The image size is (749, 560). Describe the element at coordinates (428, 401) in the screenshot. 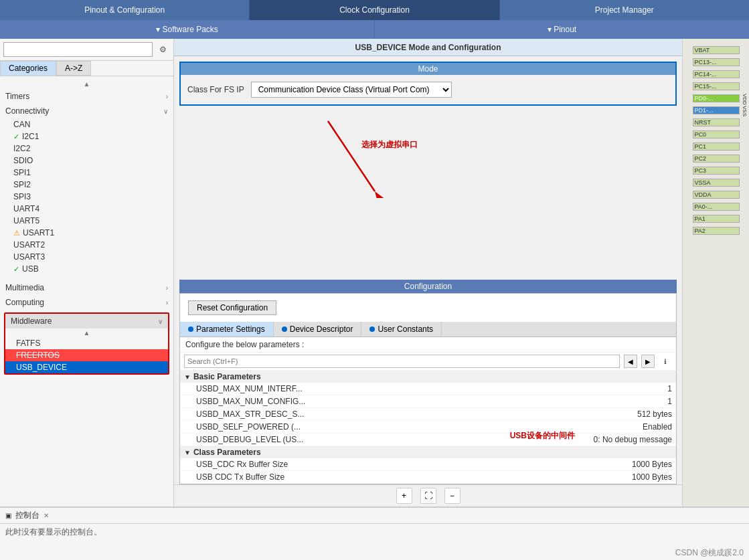

I see `param-row-1: USBD_MAX_NUM_CONFIG... 1` at that location.